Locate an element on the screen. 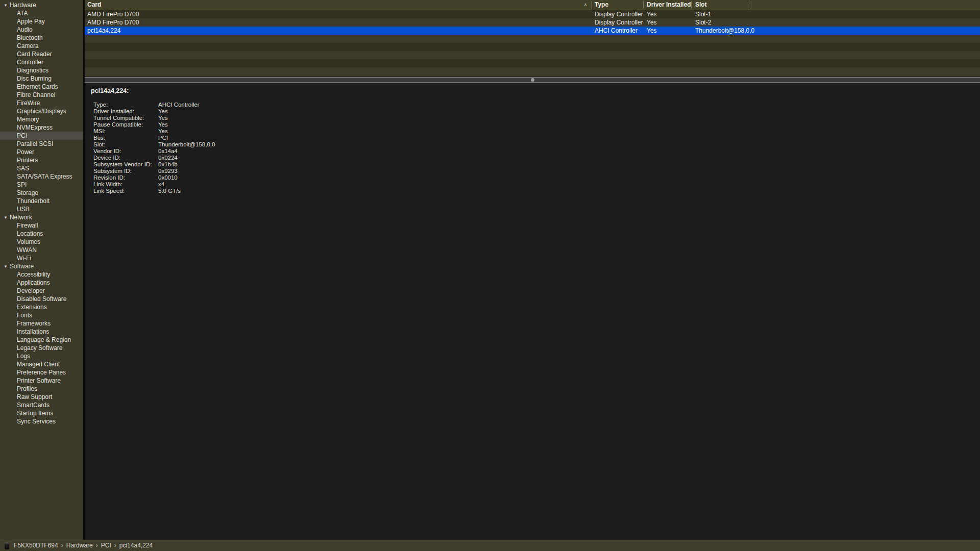 The image size is (980, 551). sidebar-item-applications: Applications is located at coordinates (42, 283).